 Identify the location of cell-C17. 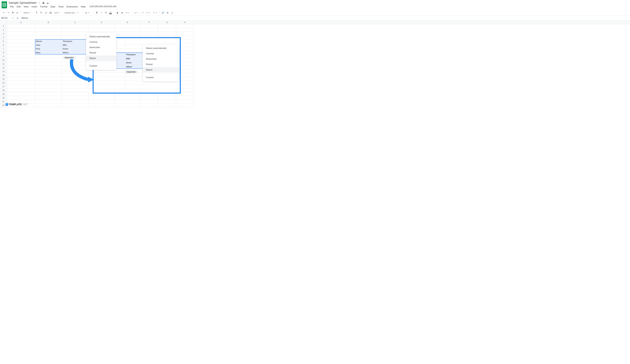
(75, 86).